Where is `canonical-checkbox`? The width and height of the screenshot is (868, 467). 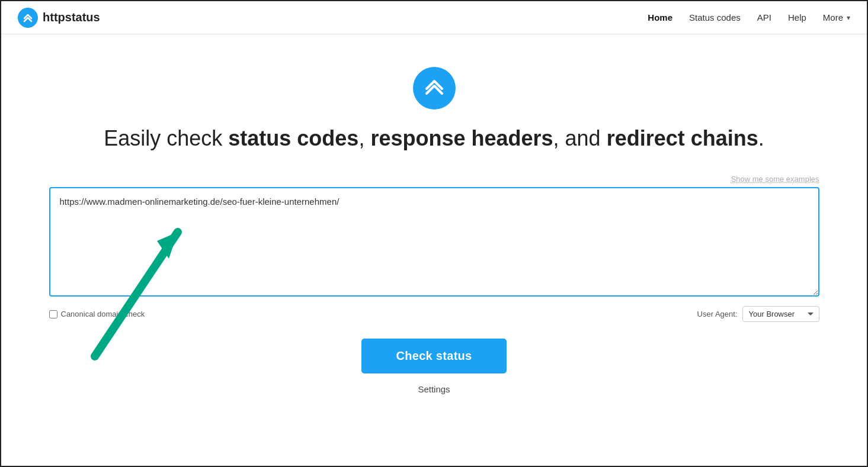 canonical-checkbox is located at coordinates (53, 314).